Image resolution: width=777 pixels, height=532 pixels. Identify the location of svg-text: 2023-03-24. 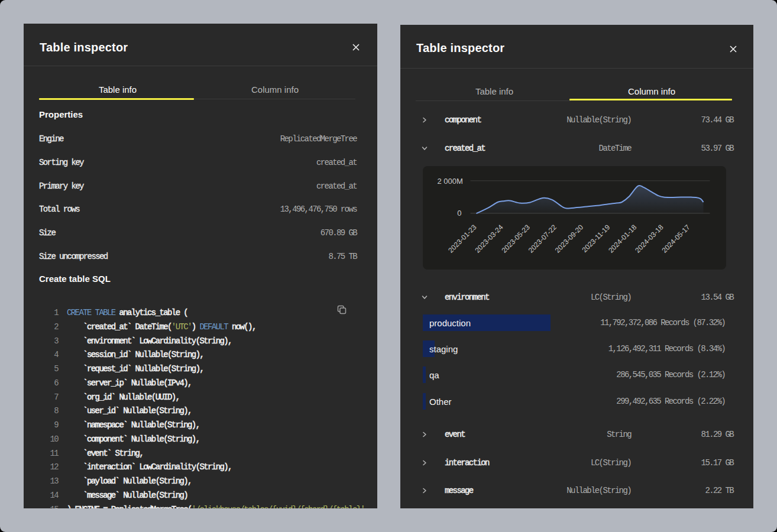
(489, 239).